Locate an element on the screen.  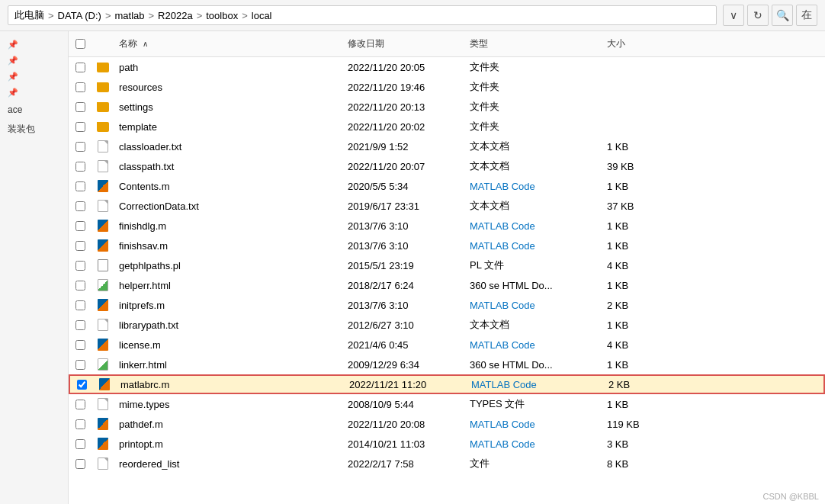
sidebar-item-package: 装装包 is located at coordinates (34, 130).